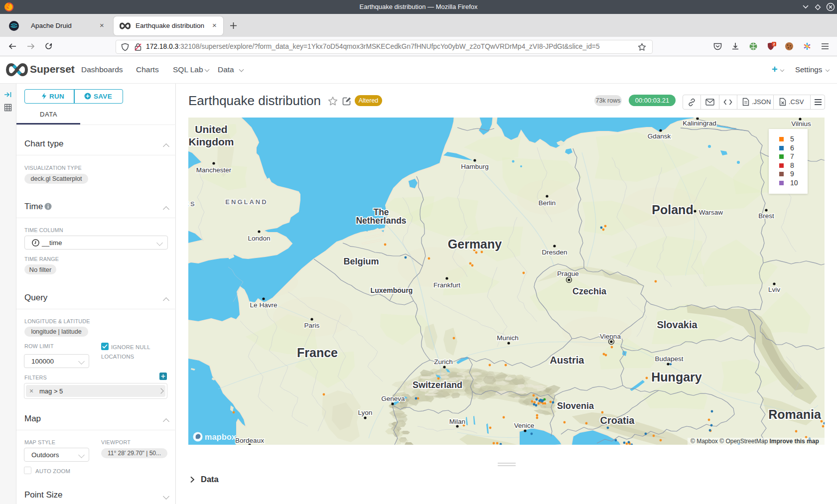  What do you see at coordinates (366, 412) in the screenshot?
I see `svg-text: Lyon` at bounding box center [366, 412].